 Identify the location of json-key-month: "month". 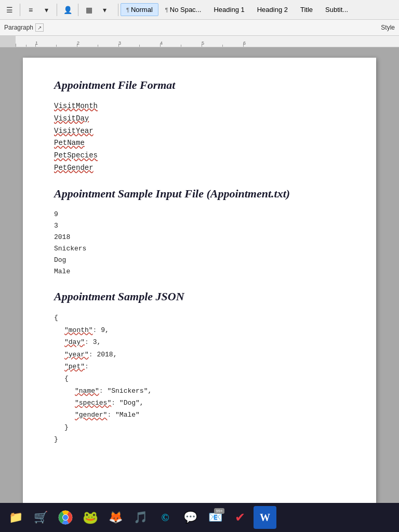
(79, 330).